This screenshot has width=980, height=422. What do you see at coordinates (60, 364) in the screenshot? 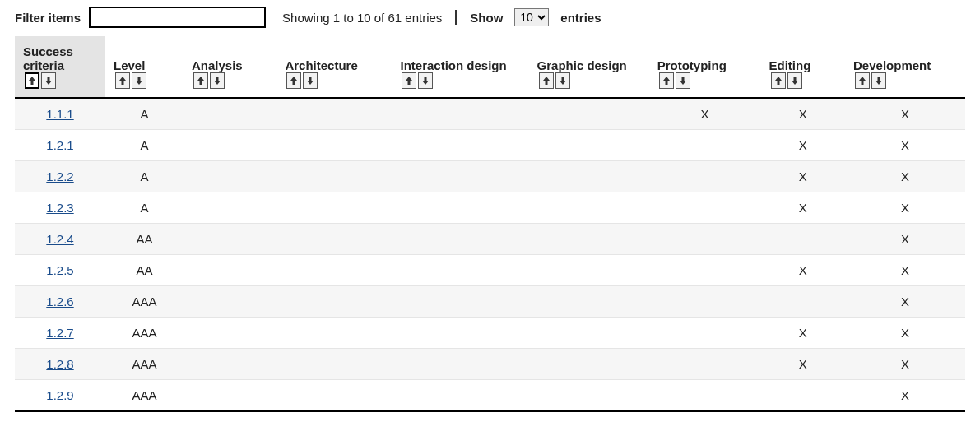
I see `cell-success_criteria: 1.2.8` at bounding box center [60, 364].